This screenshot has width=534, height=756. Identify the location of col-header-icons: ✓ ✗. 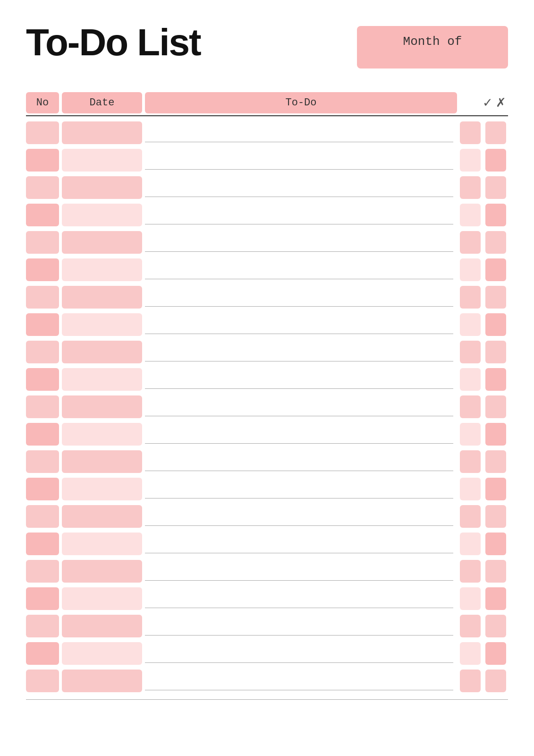
(484, 103).